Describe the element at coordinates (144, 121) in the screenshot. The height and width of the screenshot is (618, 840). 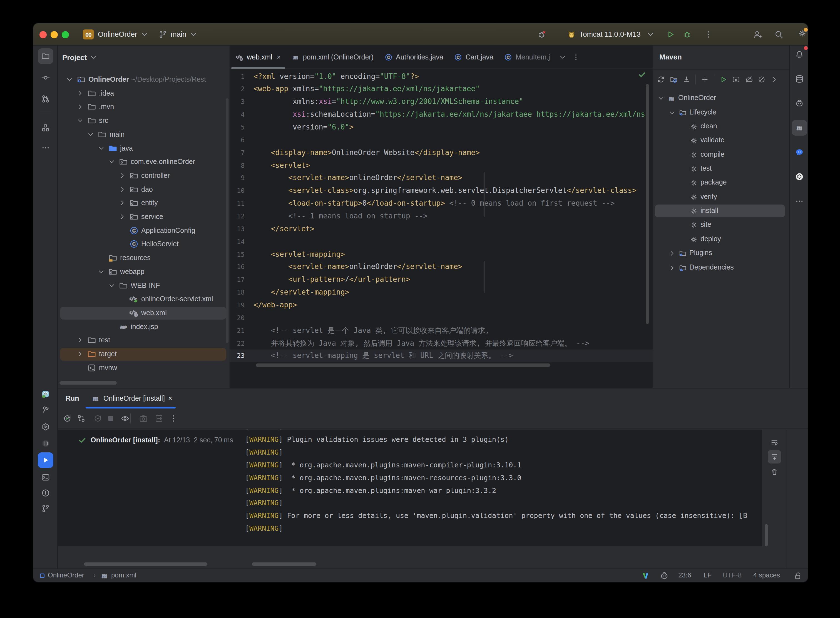
I see `tree-item-src: src` at that location.